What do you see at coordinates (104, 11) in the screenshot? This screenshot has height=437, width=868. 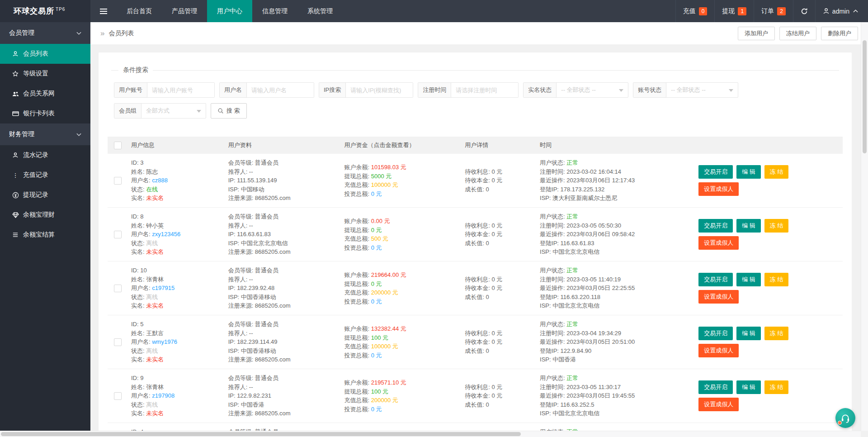 I see `hamburger-menu-icon` at bounding box center [104, 11].